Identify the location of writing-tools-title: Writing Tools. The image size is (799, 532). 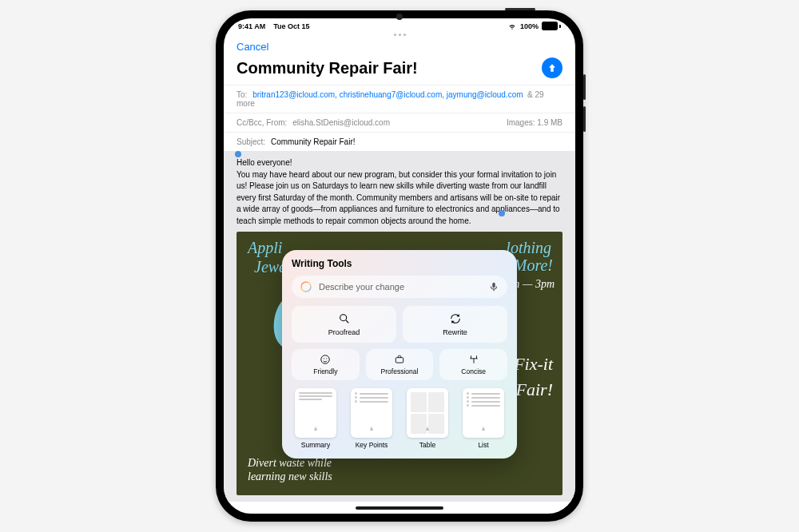
(400, 264).